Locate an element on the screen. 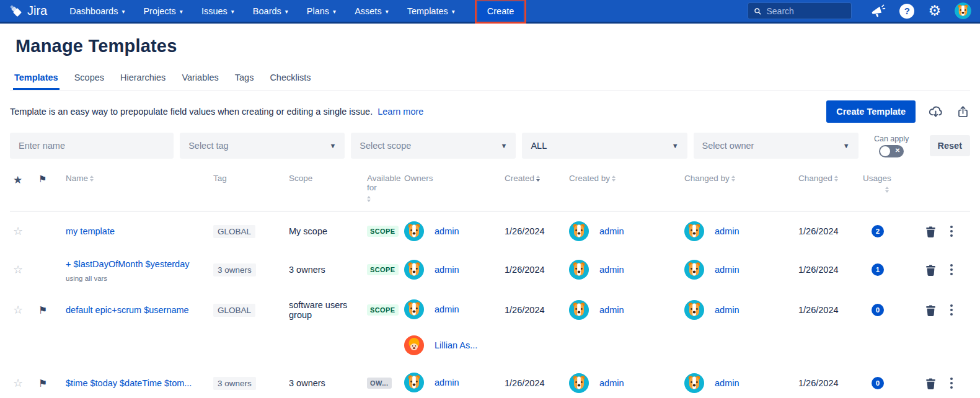 The image size is (980, 398). column-label: Owners is located at coordinates (419, 179).